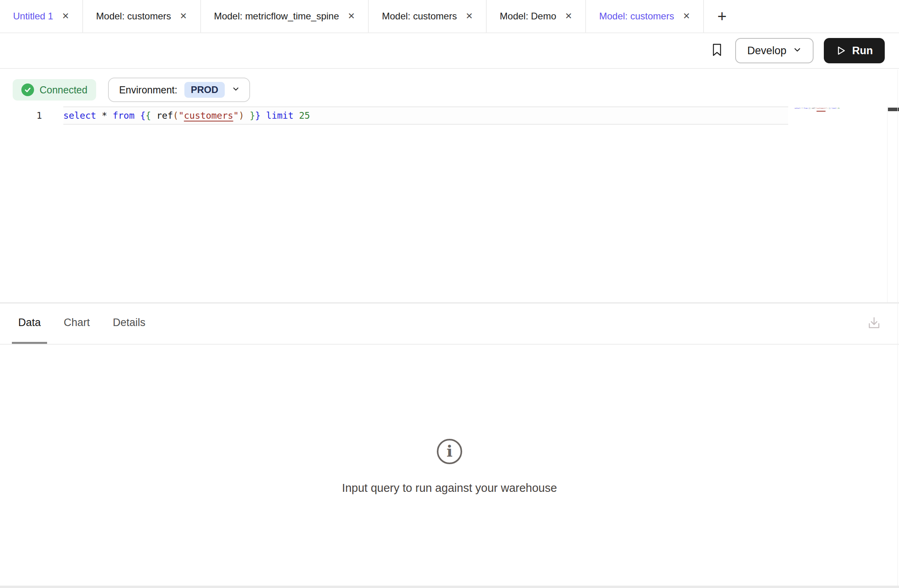  Describe the element at coordinates (450, 587) in the screenshot. I see `window-bottom-edge` at that location.